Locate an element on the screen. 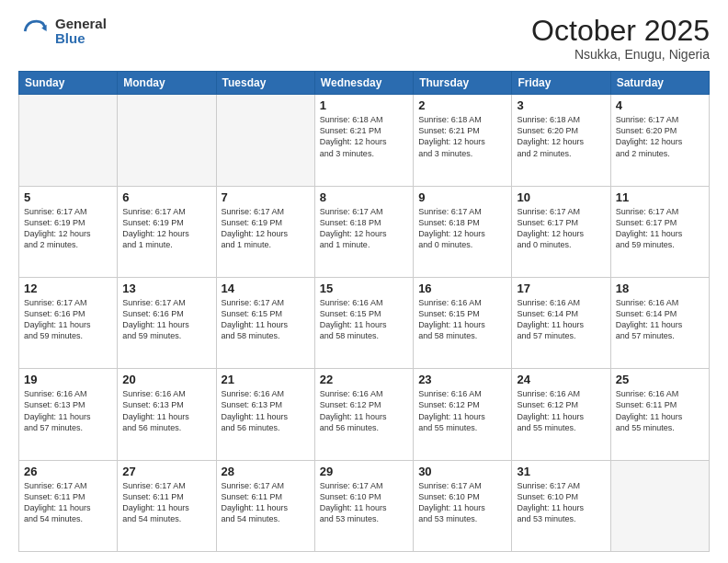  day-number: 26 is located at coordinates (68, 471).